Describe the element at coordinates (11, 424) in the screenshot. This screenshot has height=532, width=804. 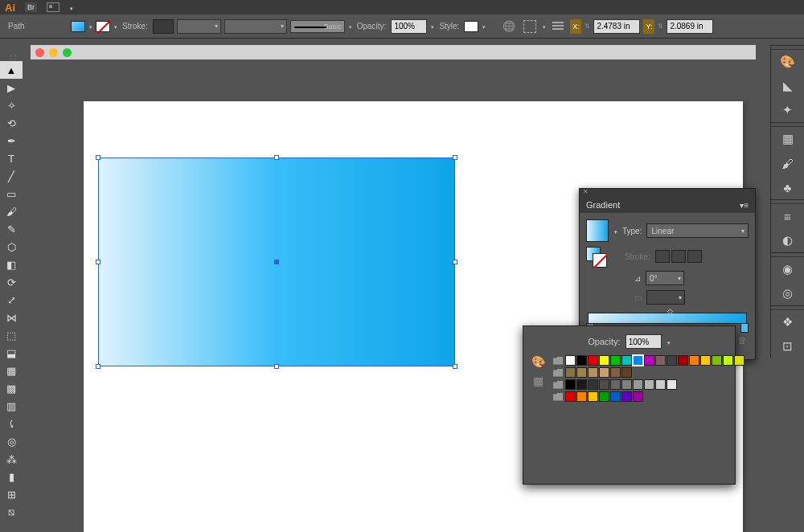
I see `eyedropper-tool: ⤹` at that location.